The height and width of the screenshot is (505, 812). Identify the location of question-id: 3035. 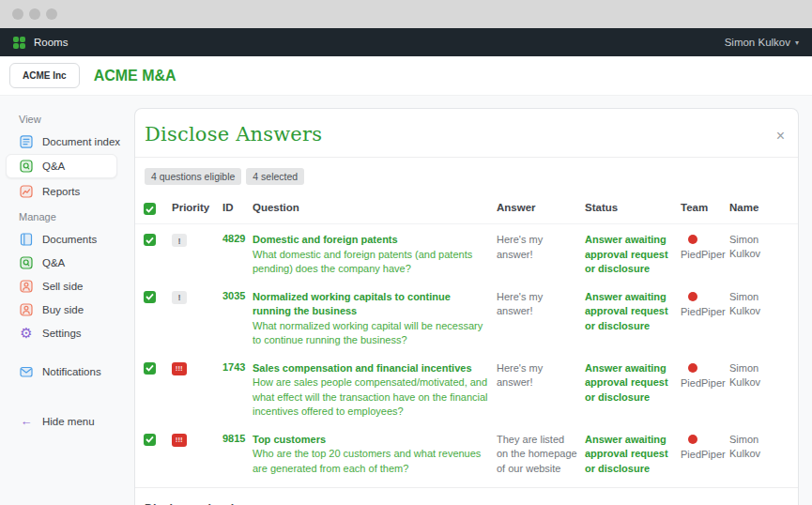
(234, 319).